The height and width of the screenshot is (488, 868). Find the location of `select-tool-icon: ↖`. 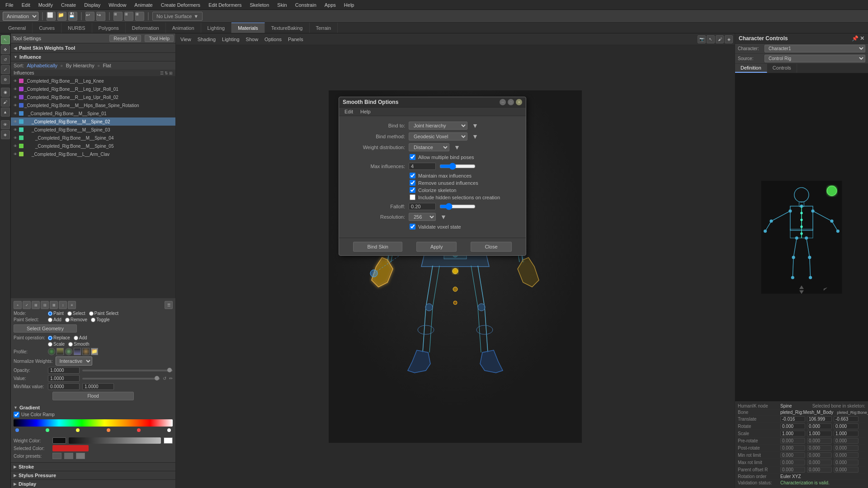

select-tool-icon: ↖ is located at coordinates (5, 40).